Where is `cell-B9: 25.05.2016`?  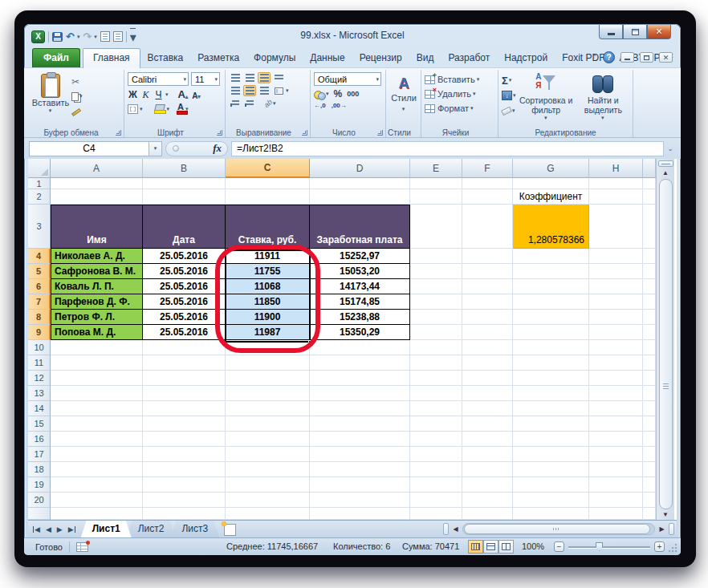
cell-B9: 25.05.2016 is located at coordinates (185, 332).